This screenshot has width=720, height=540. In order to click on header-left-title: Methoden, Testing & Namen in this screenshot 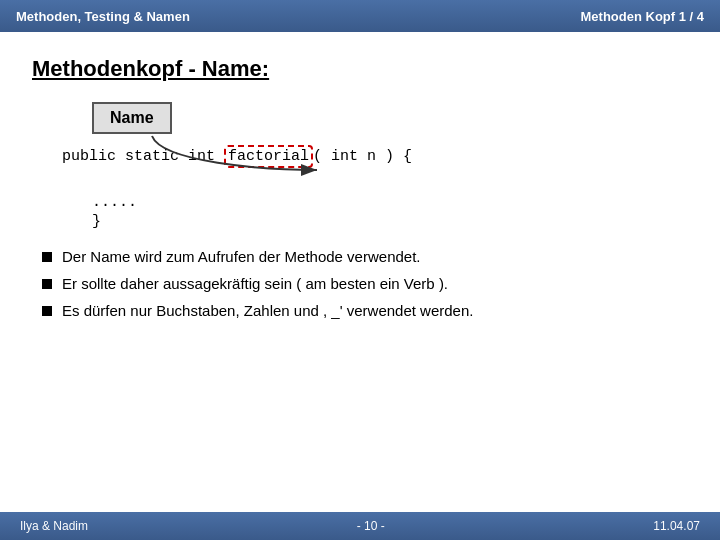, I will do `click(103, 16)`.